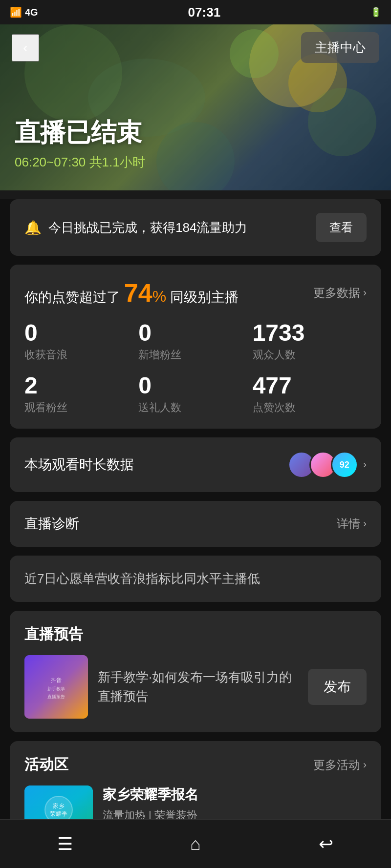  Describe the element at coordinates (376, 12) in the screenshot. I see `battery-icon: 🔋` at that location.